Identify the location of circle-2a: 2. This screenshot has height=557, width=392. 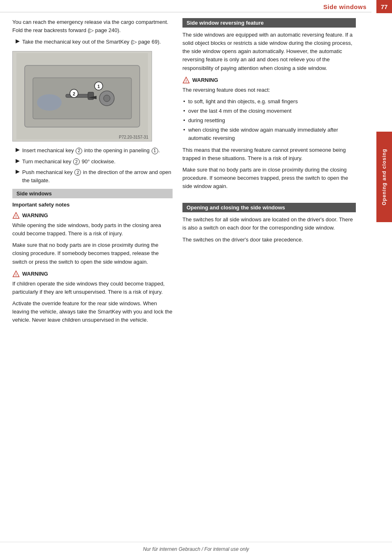
(79, 151).